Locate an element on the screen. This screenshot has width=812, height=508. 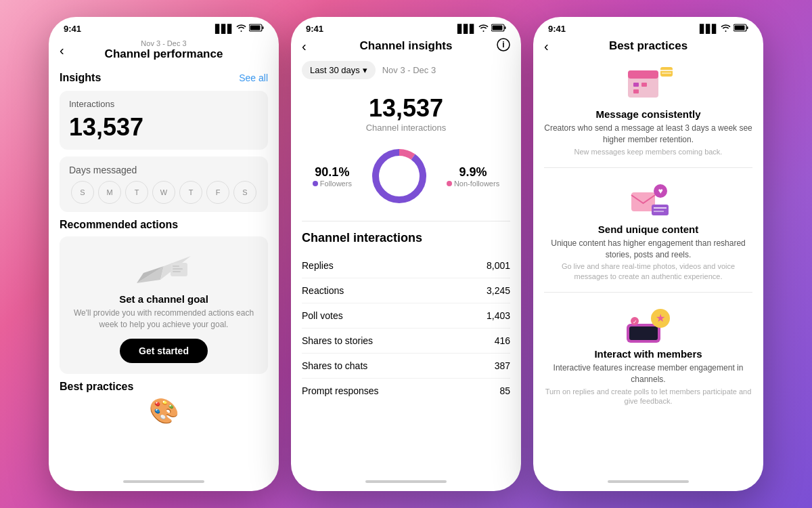
stats-list: Replies 8,001 Reactions 3,245 Poll votes… is located at coordinates (406, 328).